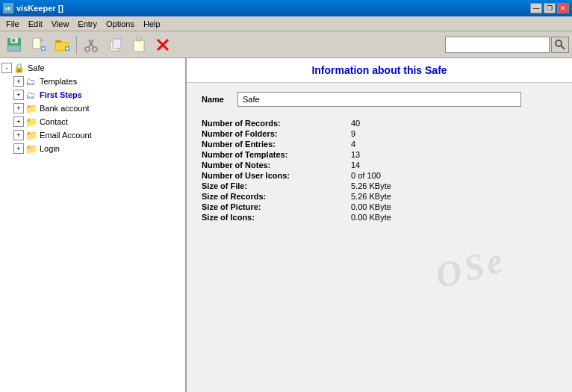  I want to click on info-key: Number of Records:, so click(276, 123).